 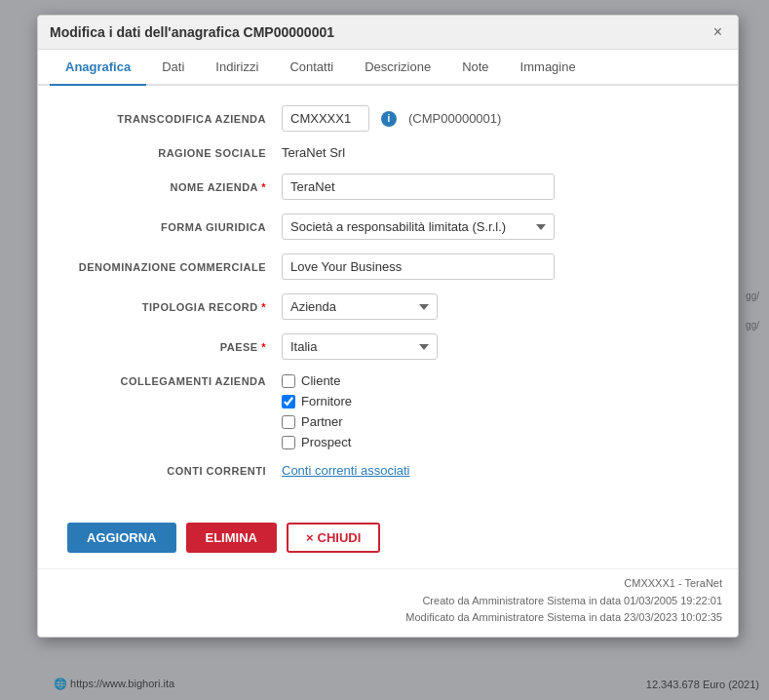 What do you see at coordinates (174, 307) in the screenshot?
I see `tipologia-label: TIPOLOGIA RECORD` at bounding box center [174, 307].